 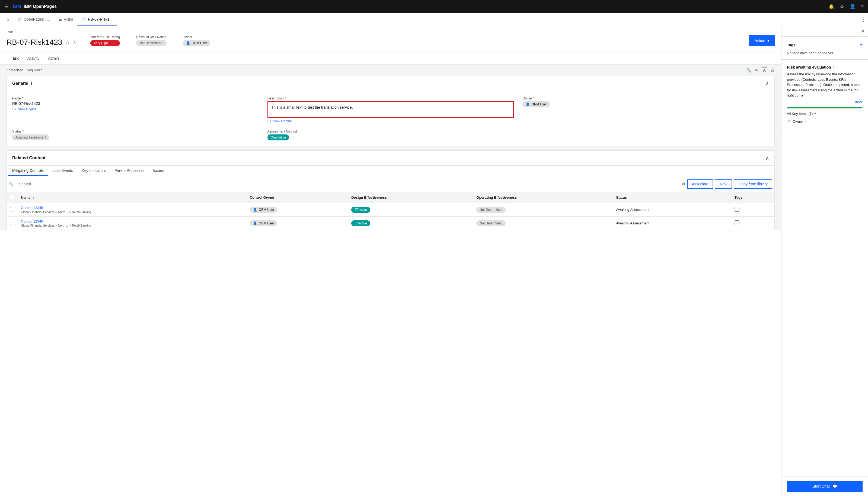 I want to click on row1-status-cell: Awaiting Assessment, so click(x=672, y=210).